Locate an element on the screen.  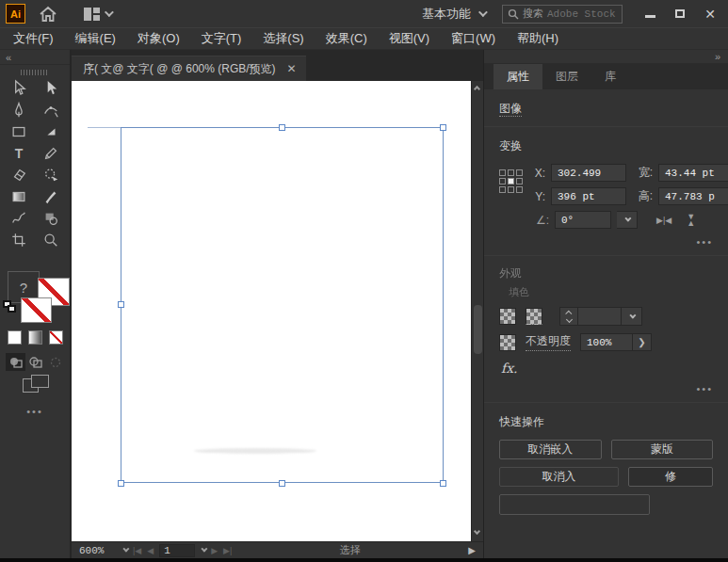
selection-handle-left-mid is located at coordinates (121, 305).